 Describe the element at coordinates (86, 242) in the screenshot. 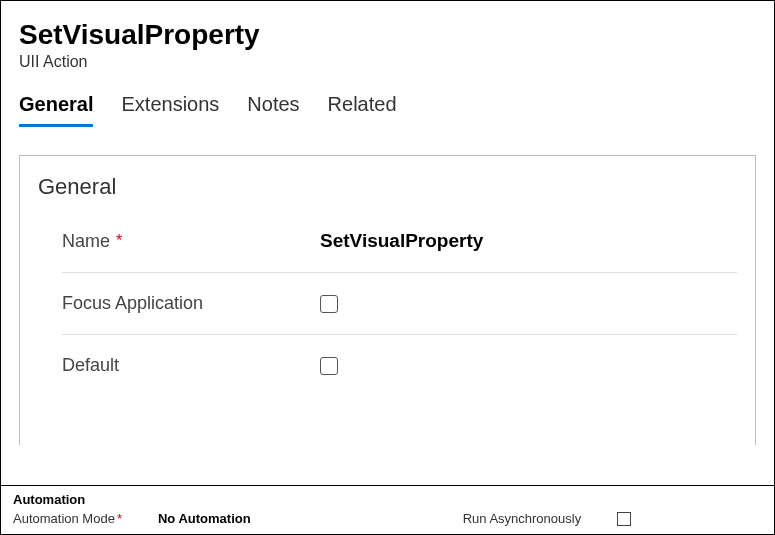

I see `name-label: Name` at that location.